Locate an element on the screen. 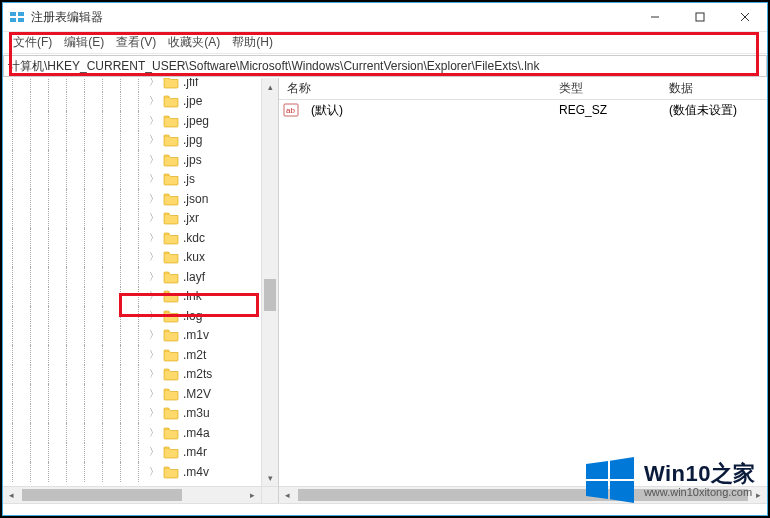 The image size is (770, 518). tree-item: 〉.m4a is located at coordinates (140, 433).